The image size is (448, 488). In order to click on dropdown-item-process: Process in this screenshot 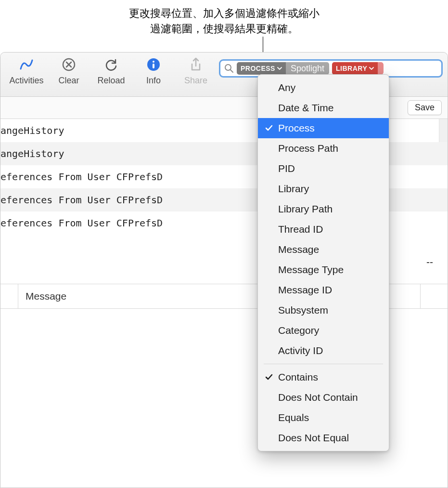, I will do `click(323, 128)`.